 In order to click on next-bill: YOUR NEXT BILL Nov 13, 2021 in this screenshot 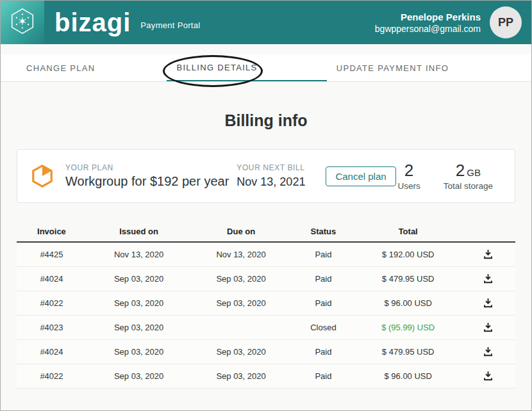, I will do `click(270, 176)`.